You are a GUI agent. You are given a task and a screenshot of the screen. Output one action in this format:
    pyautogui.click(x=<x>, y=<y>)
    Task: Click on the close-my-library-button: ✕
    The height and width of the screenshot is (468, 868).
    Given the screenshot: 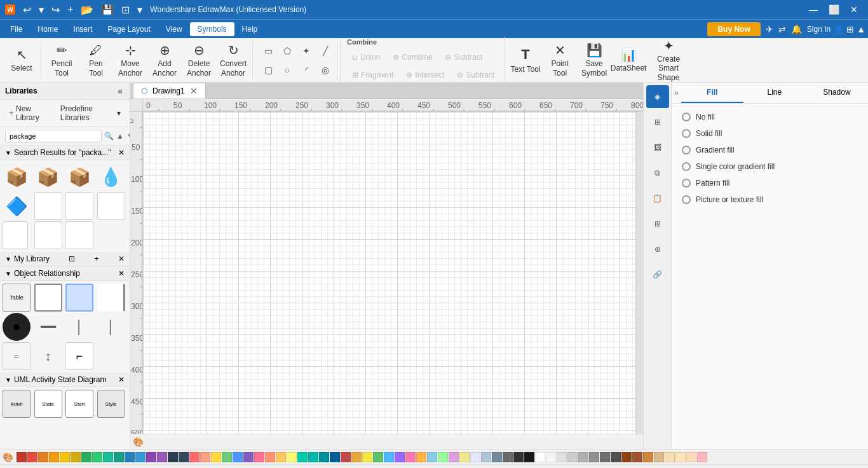 What is the action you would take?
    pyautogui.click(x=121, y=259)
    